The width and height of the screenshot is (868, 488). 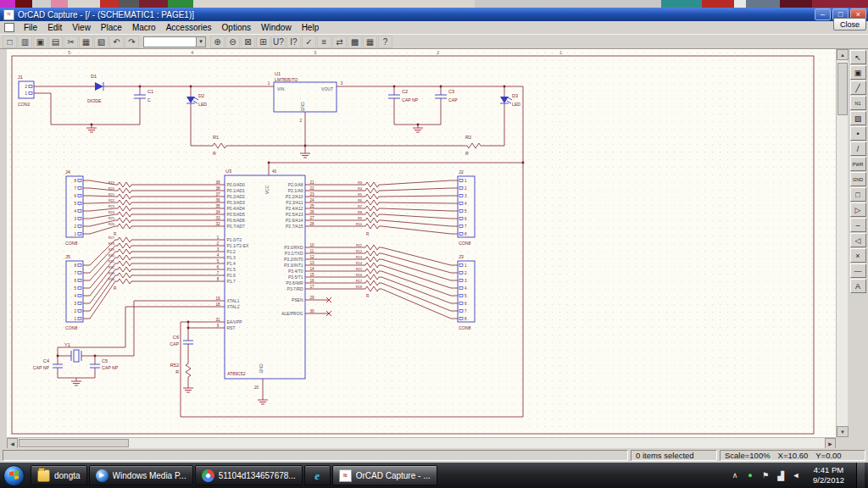 I want to click on menu-item-view: View, so click(x=81, y=27).